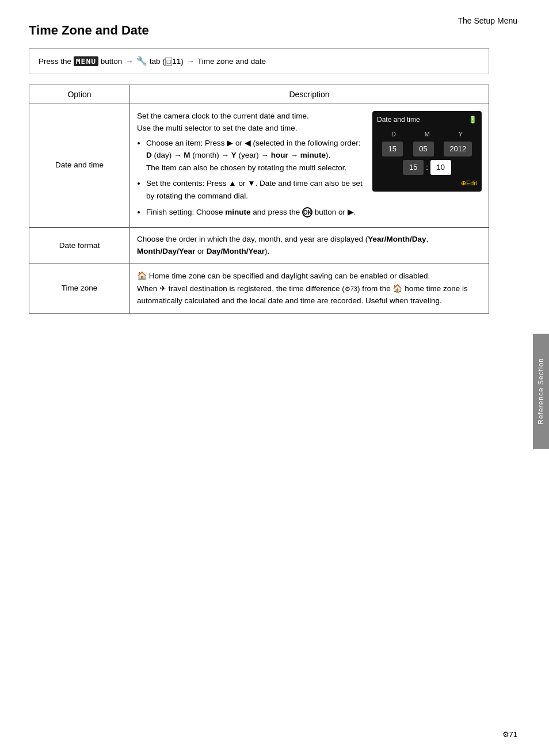  What do you see at coordinates (259, 289) in the screenshot?
I see `table-row: Time zone 🏠 Home time zone can be specif…` at bounding box center [259, 289].